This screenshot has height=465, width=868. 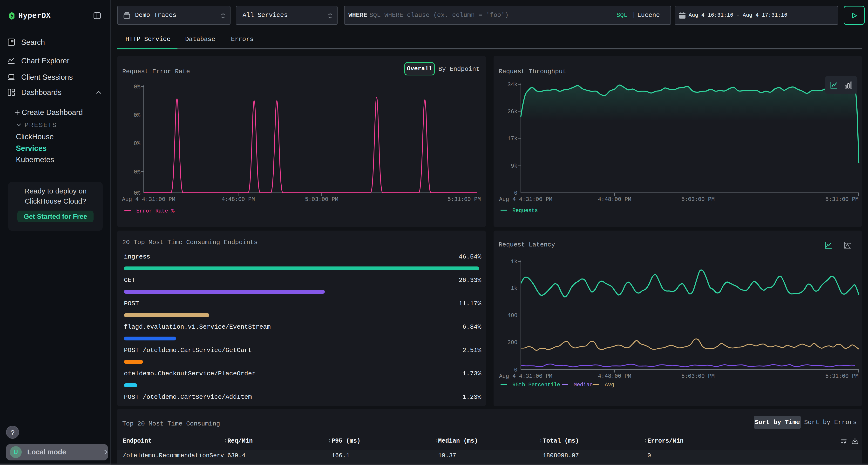 What do you see at coordinates (513, 139) in the screenshot?
I see `svg-text: 17k` at bounding box center [513, 139].